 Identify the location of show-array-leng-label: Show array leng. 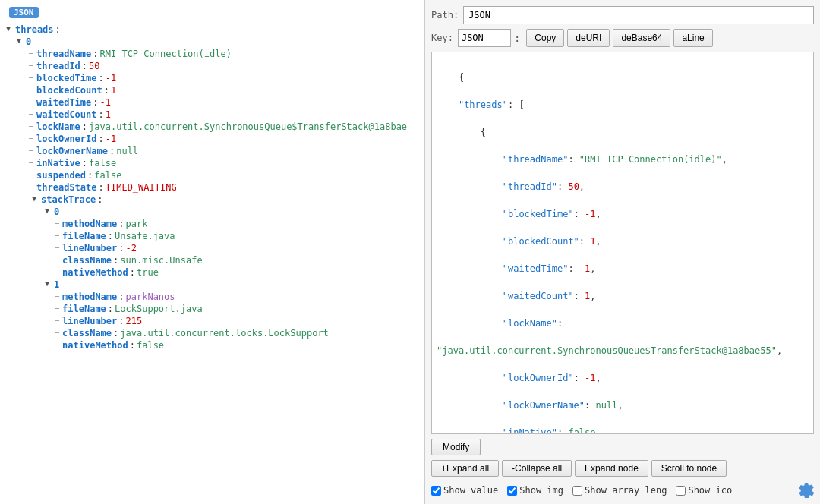
(626, 490).